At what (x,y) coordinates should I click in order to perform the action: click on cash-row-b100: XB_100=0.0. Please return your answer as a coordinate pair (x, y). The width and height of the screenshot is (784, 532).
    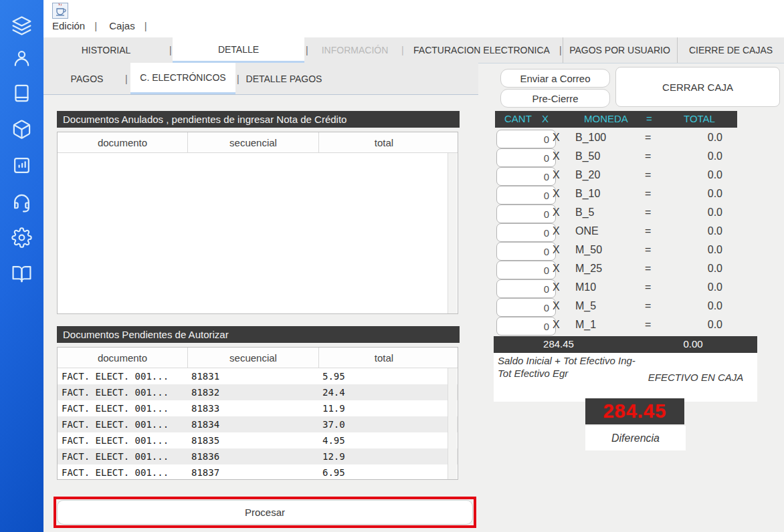
    Looking at the image, I should click on (619, 139).